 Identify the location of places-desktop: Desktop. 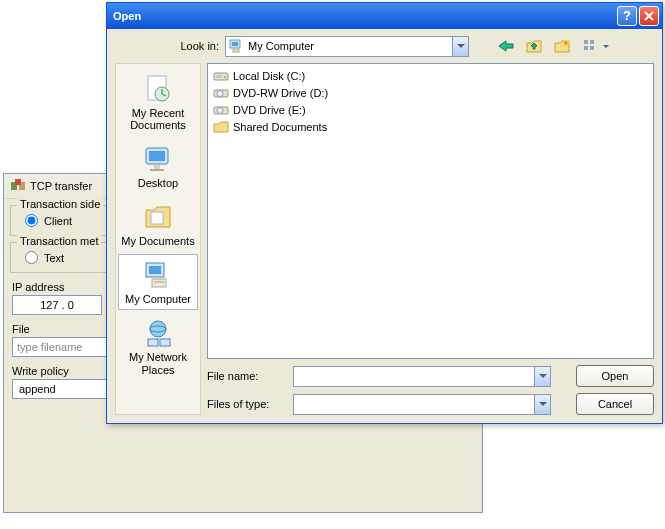
(158, 166).